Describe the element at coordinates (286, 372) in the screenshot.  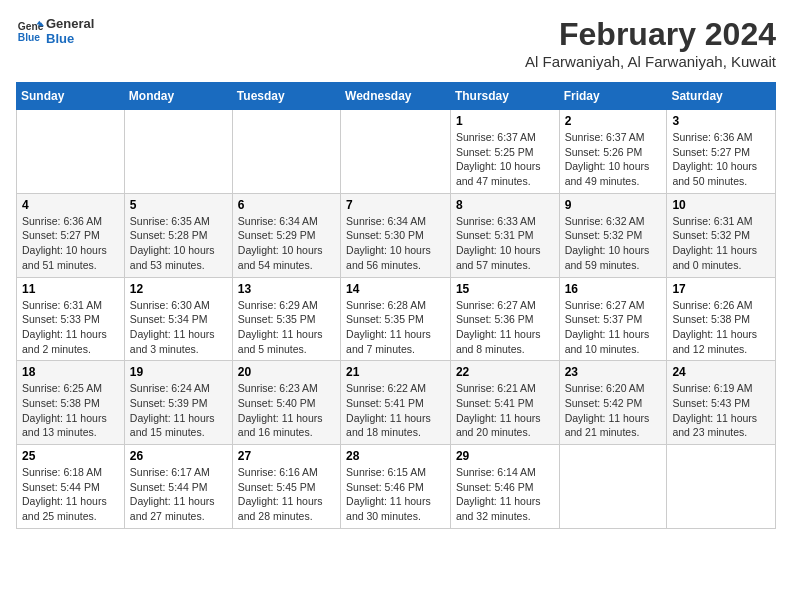
I see `day-number: 20` at that location.